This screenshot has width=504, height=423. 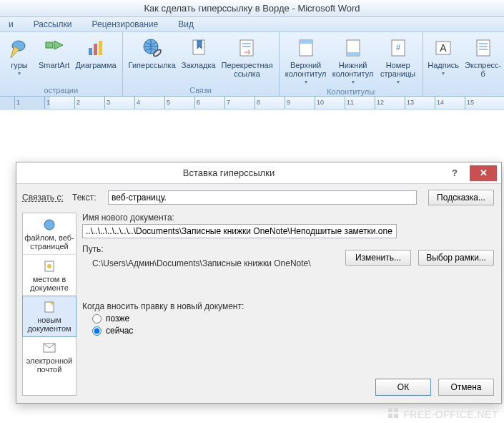 I want to click on textbox-button: A Надпись ▾, so click(x=443, y=59).